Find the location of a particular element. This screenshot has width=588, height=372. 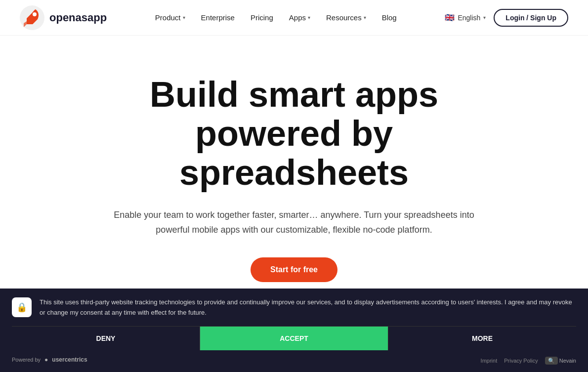

nav-pricing: Pricing is located at coordinates (262, 18).